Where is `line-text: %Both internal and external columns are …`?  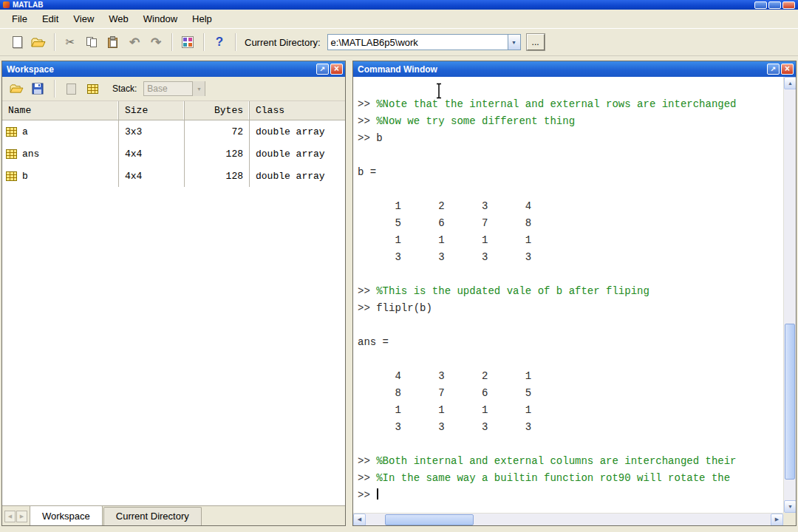 line-text: %Both internal and external columns are … is located at coordinates (556, 461).